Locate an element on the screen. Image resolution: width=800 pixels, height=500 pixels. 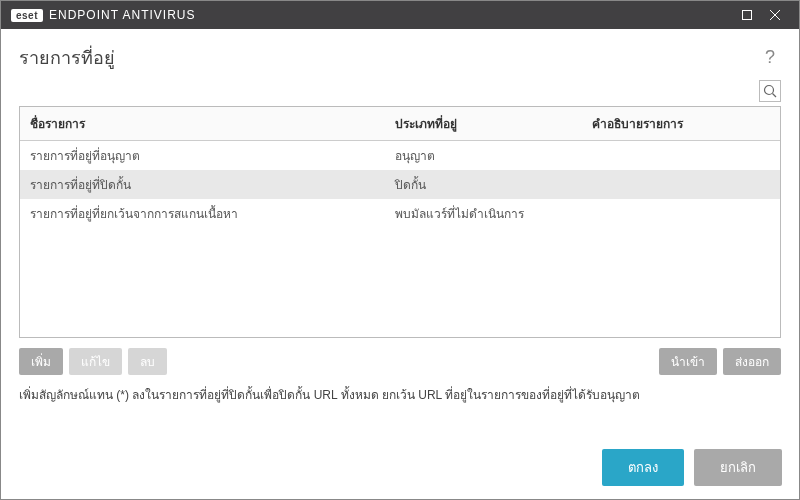
footer: ตกลง ยกเลิก is located at coordinates (400, 468).